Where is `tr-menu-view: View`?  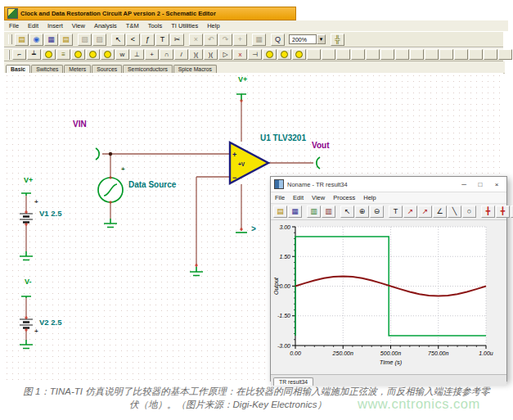 tr-menu-view: View is located at coordinates (318, 198).